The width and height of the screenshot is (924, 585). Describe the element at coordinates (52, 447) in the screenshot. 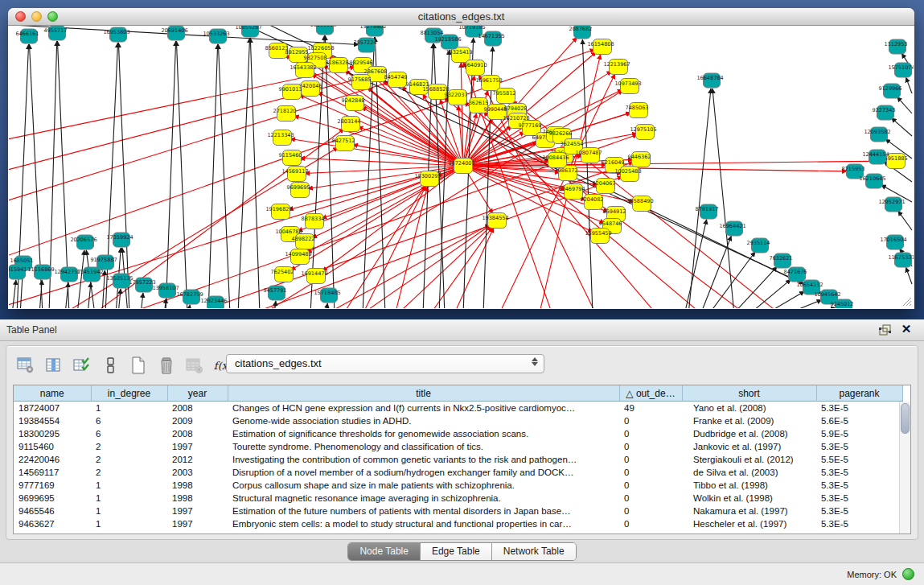

I see `table-cell: 9115460` at that location.